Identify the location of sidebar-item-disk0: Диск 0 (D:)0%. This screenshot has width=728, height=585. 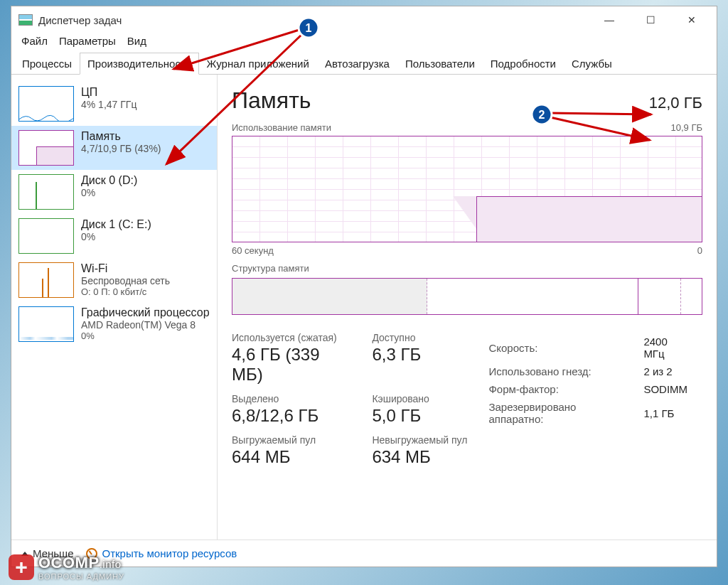
(114, 192).